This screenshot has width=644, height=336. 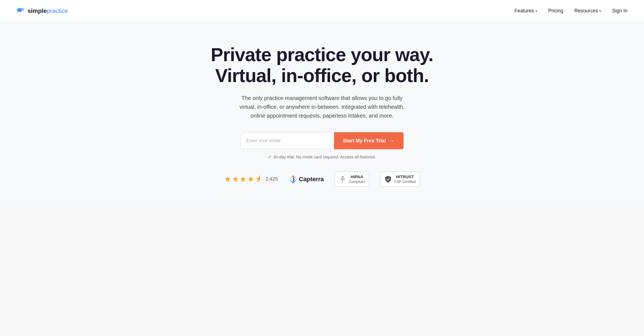 I want to click on cta-form: Start My Free Trial →, so click(x=322, y=141).